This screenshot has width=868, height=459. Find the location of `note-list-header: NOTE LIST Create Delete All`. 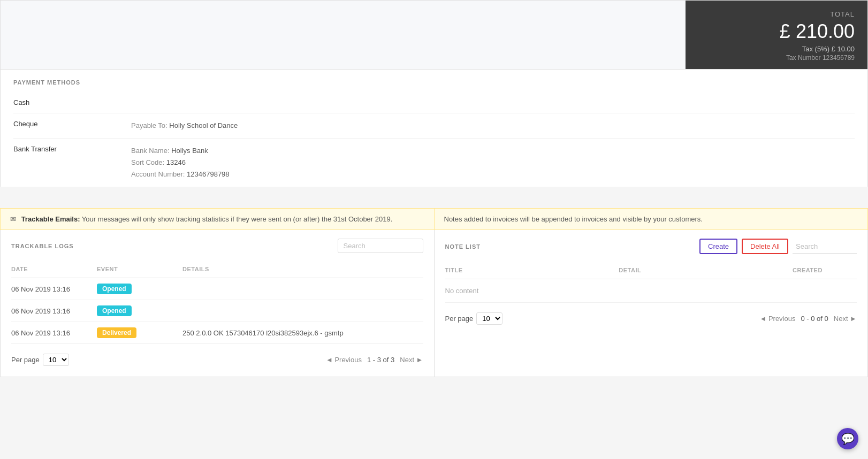

note-list-header: NOTE LIST Create Delete All is located at coordinates (651, 246).